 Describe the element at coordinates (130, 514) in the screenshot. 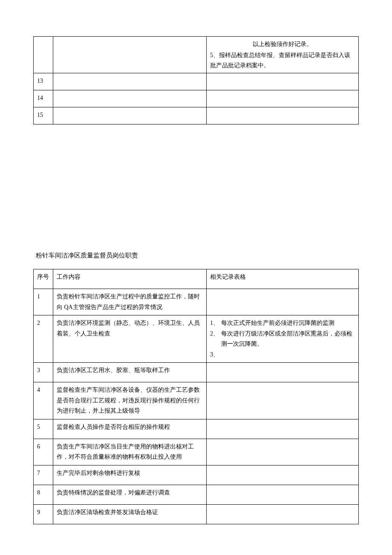

I see `cell-work: 负责洁净区清场检查并签发清场合格证` at that location.